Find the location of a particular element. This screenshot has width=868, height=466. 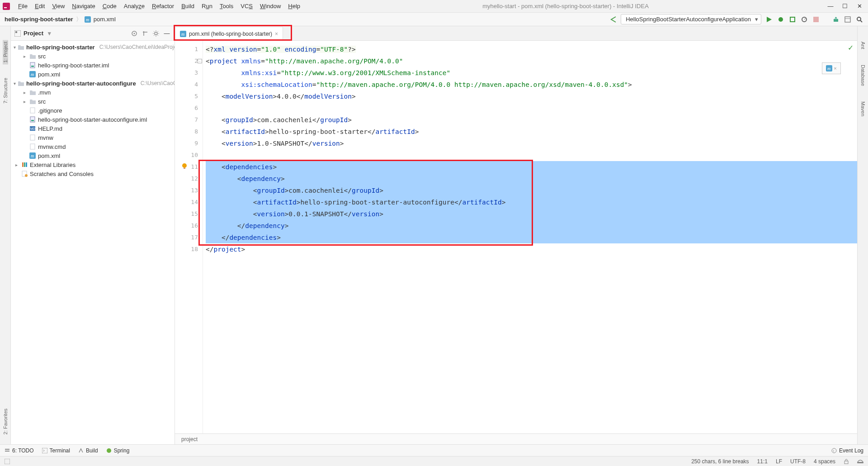

svg-text: i is located at coordinates (834, 451).